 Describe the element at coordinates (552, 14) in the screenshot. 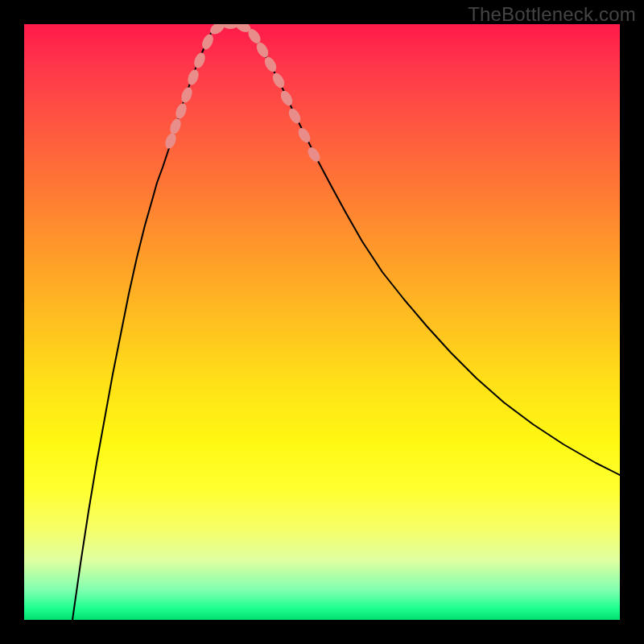

I see `watermark-text: TheBottleneck.com` at that location.